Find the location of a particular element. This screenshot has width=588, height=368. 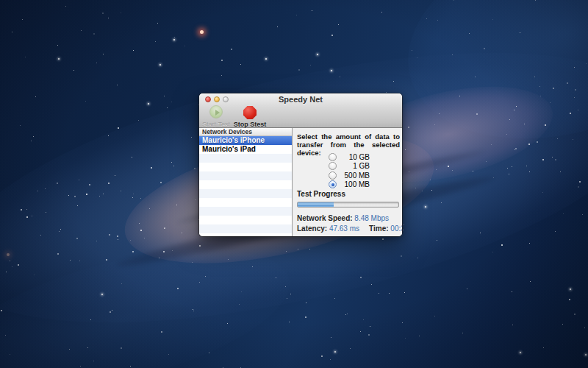

data-amount-radio-group: 10 GB1 GB500 MB100 MB is located at coordinates (348, 171).